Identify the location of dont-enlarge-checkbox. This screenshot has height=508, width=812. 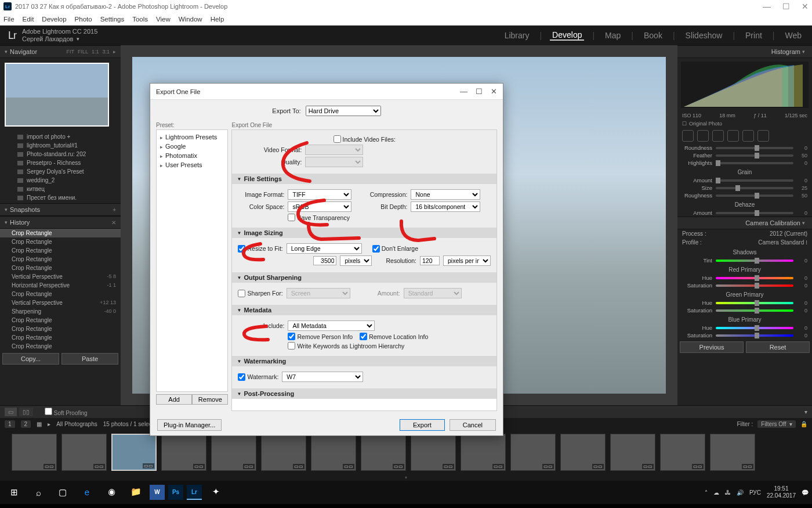
(376, 248).